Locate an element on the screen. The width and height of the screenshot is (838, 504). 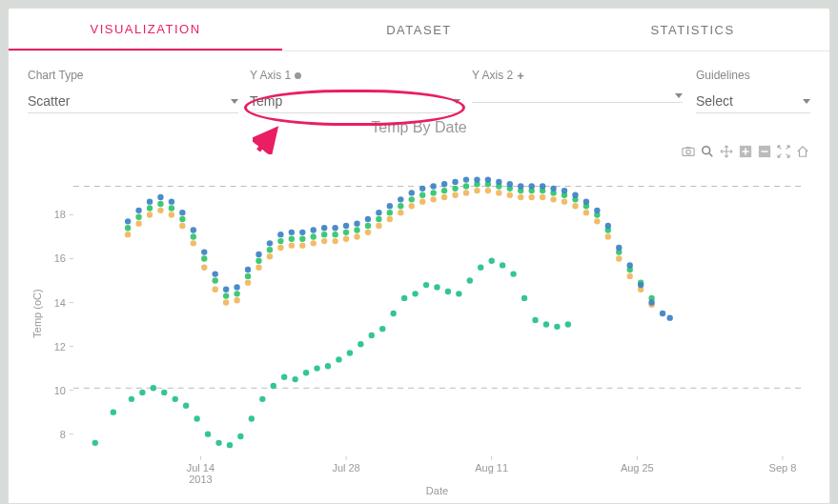
guidelines-select: Select is located at coordinates (753, 101).